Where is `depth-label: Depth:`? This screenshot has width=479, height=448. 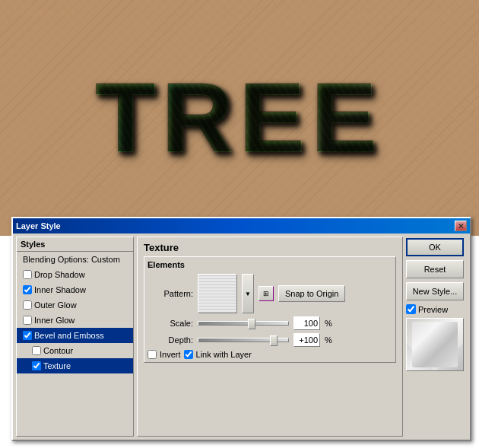
depth-label: Depth: is located at coordinates (170, 340).